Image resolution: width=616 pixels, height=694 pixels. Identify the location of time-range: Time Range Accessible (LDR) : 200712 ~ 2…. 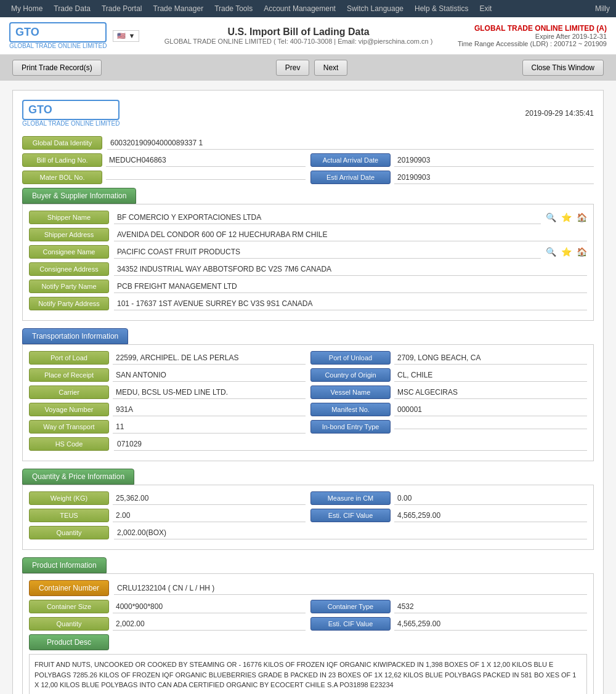
(532, 44).